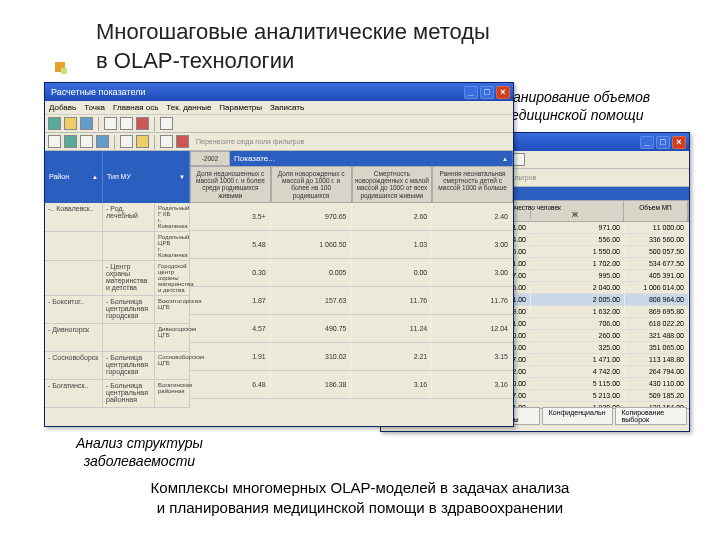  I want to click on menu-item: Записать, so click(287, 108).